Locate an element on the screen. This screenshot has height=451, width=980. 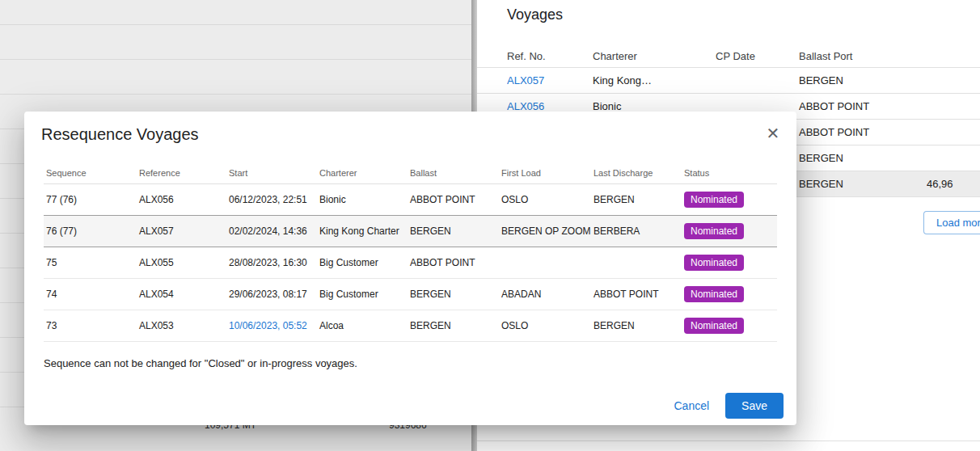
last-discharge-cell: ABBOT POINT is located at coordinates (636, 294).